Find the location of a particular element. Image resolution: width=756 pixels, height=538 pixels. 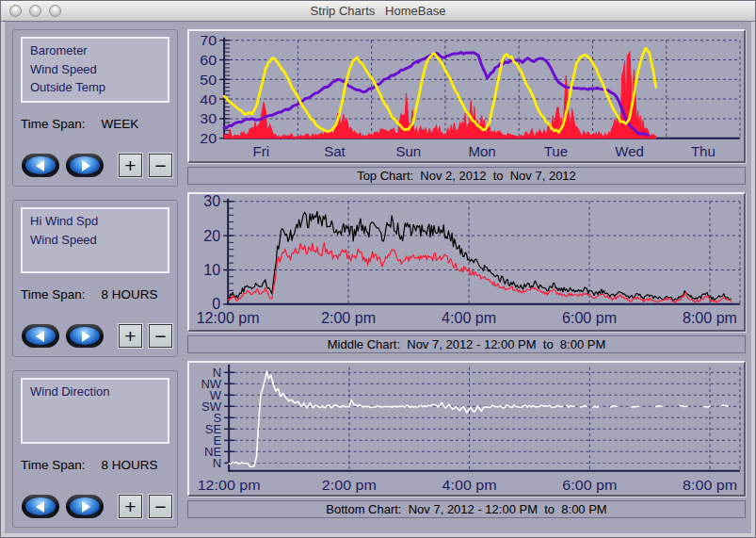

window-title: Strip Charts HomeBase is located at coordinates (378, 11).